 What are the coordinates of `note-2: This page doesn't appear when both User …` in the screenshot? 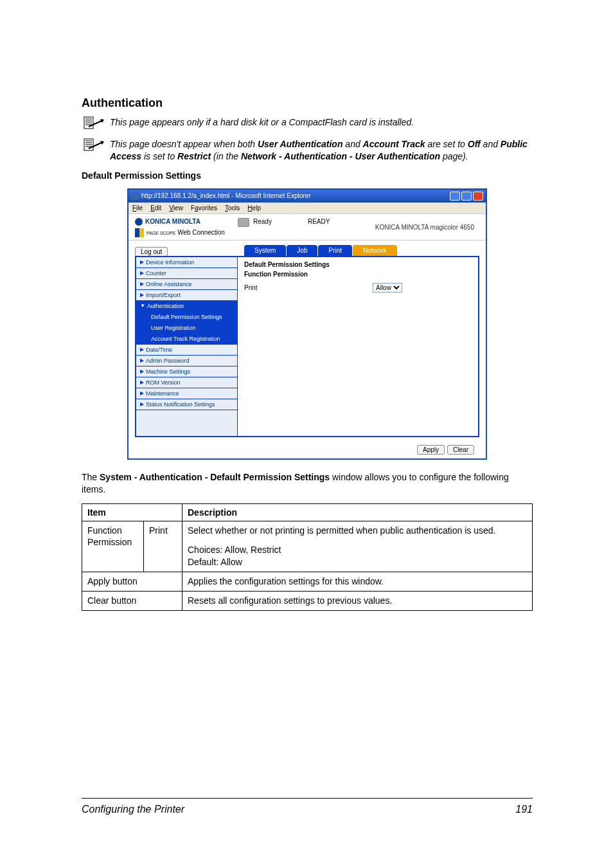 It's located at (307, 150).